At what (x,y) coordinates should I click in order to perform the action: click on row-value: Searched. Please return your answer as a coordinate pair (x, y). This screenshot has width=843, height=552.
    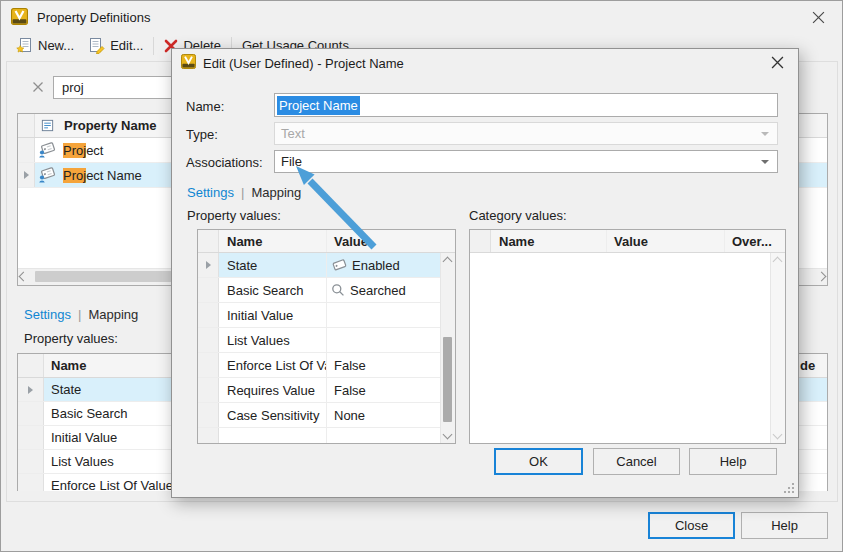
    Looking at the image, I should click on (391, 290).